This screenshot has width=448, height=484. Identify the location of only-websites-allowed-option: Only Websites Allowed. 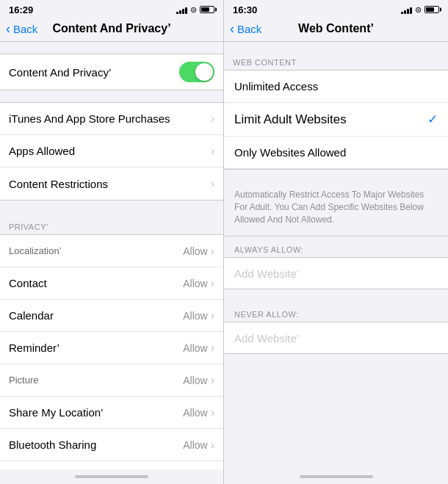
(336, 153).